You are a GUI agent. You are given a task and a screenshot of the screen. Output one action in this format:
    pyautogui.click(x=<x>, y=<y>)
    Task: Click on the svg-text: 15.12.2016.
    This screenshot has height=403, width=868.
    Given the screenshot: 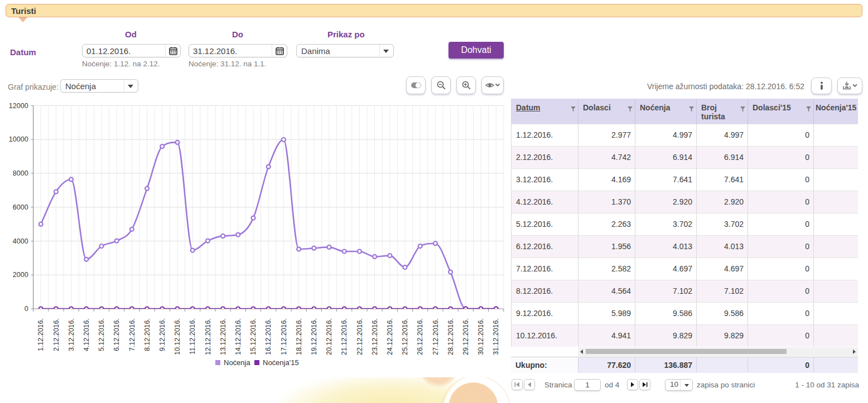 What is the action you would take?
    pyautogui.click(x=253, y=337)
    